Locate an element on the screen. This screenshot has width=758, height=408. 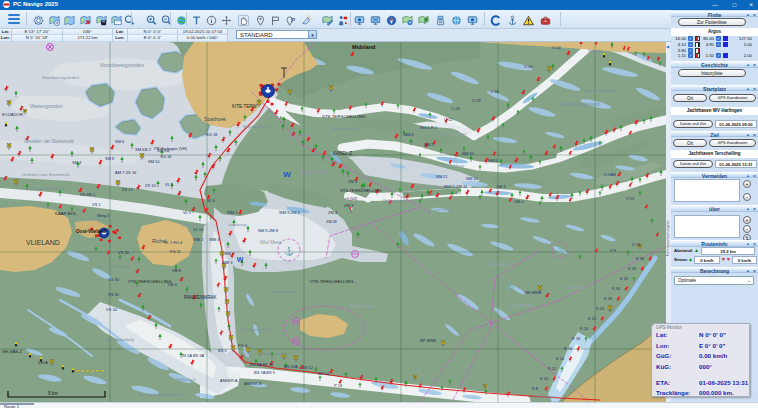
svg-text: Noordwestgronden is located at coordinates (122, 65).